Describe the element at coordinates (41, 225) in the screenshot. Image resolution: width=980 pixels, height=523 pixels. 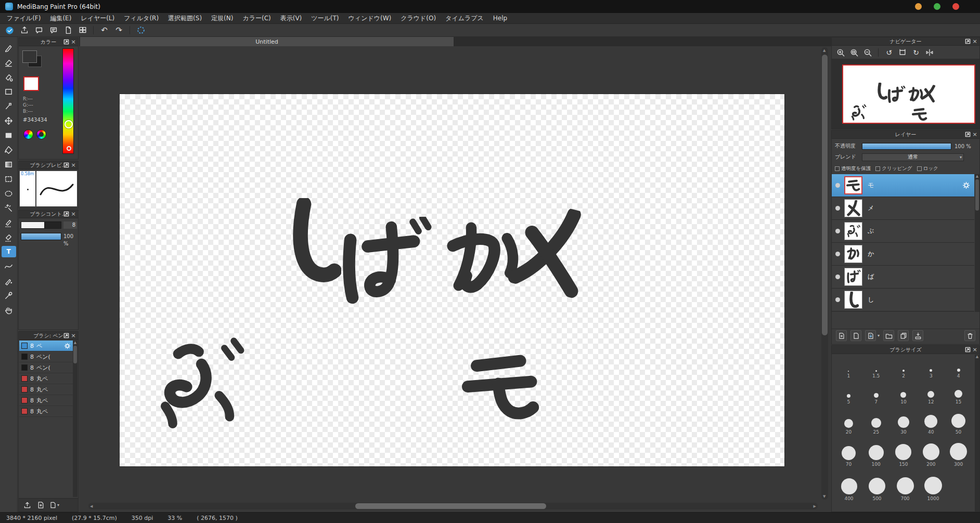
I see `brush-size-slider` at that location.